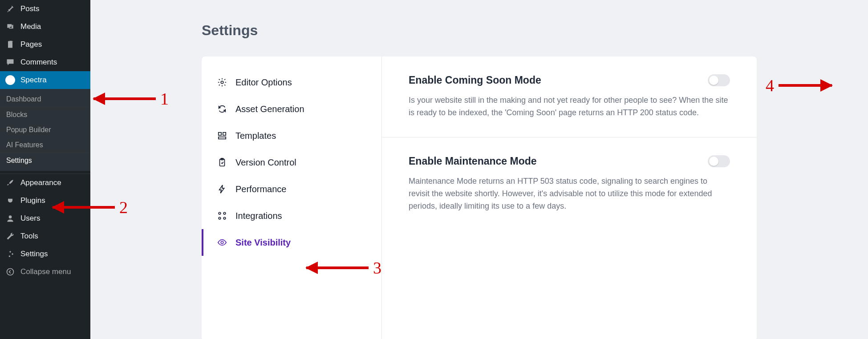 The height and width of the screenshot is (339, 868). Describe the element at coordinates (45, 62) in the screenshot. I see `nav-comments: Comments` at that location.